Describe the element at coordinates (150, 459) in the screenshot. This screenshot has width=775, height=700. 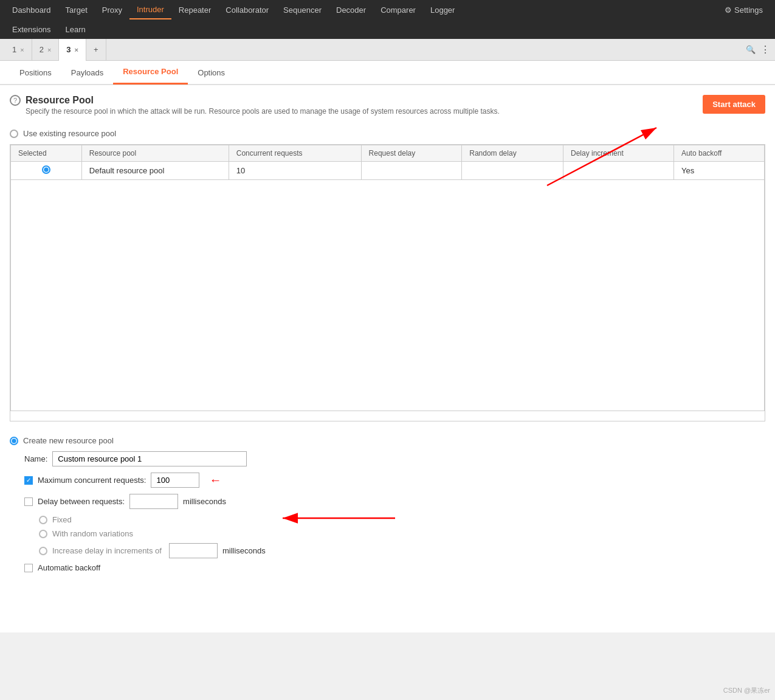
I see `name-input` at that location.